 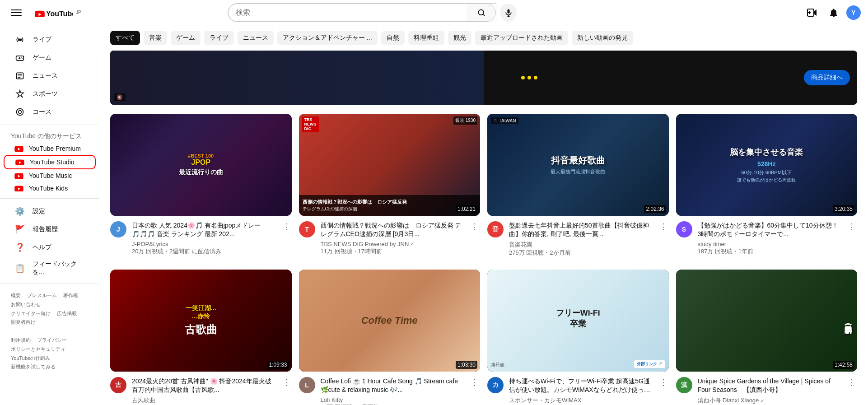 I want to click on chip-cooking: 料理番組, so click(x=426, y=38).